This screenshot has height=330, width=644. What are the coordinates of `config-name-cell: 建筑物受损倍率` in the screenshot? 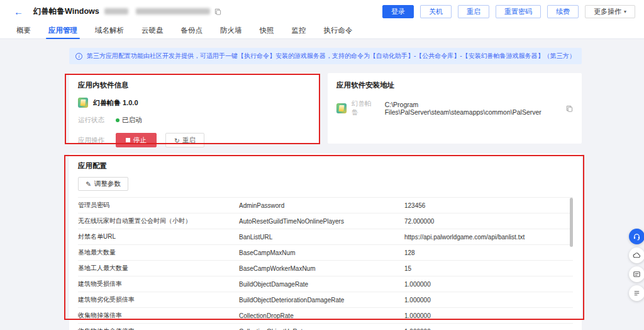 It's located at (158, 284).